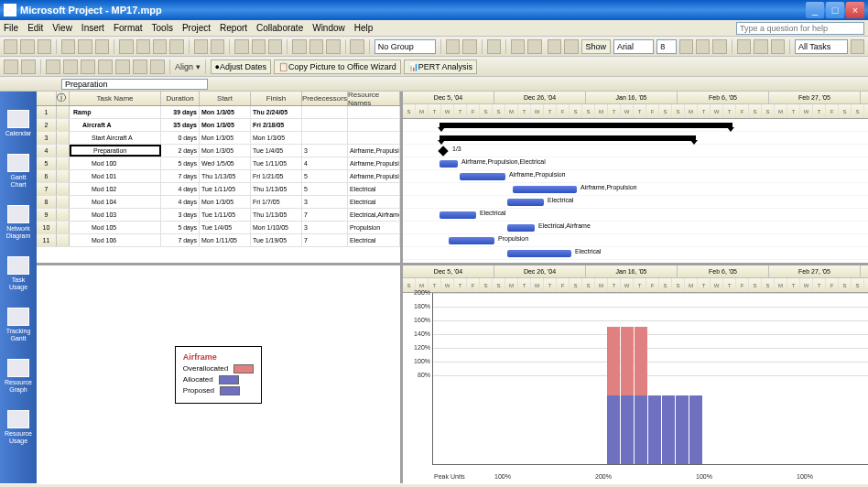 The image size is (868, 487). I want to click on align-right-icon, so click(778, 47).